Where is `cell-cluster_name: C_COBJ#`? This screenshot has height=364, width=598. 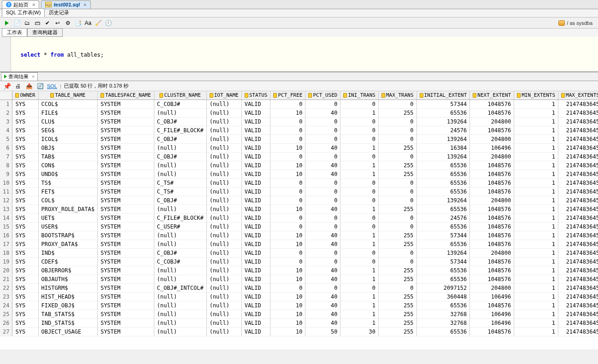
cell-cluster_name: C_COBJ# is located at coordinates (180, 104).